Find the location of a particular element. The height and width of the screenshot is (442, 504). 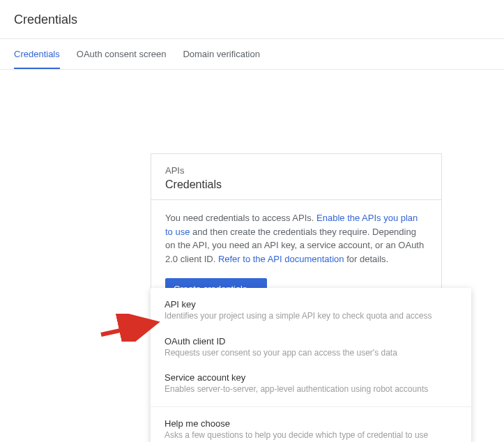

menu-item-service-desc: Enables server-to-server, app-level auth… is located at coordinates (311, 390).